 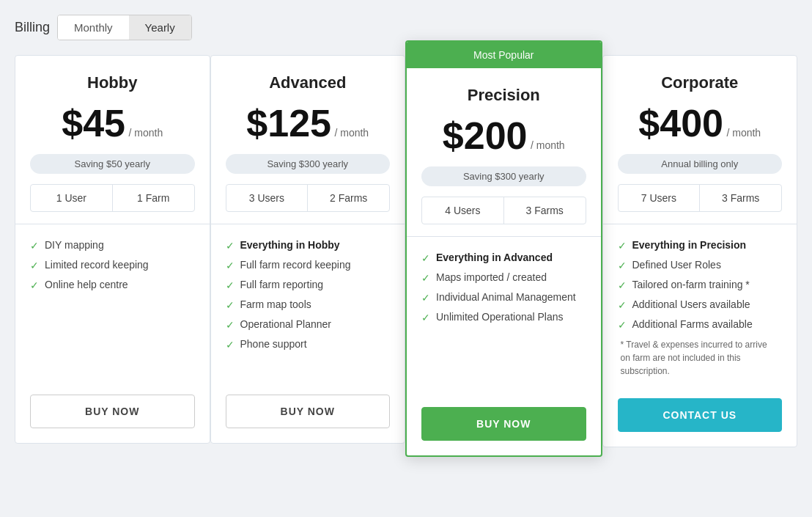 I want to click on users-farms-advanced: 3 Users 2 Farms, so click(x=308, y=198).